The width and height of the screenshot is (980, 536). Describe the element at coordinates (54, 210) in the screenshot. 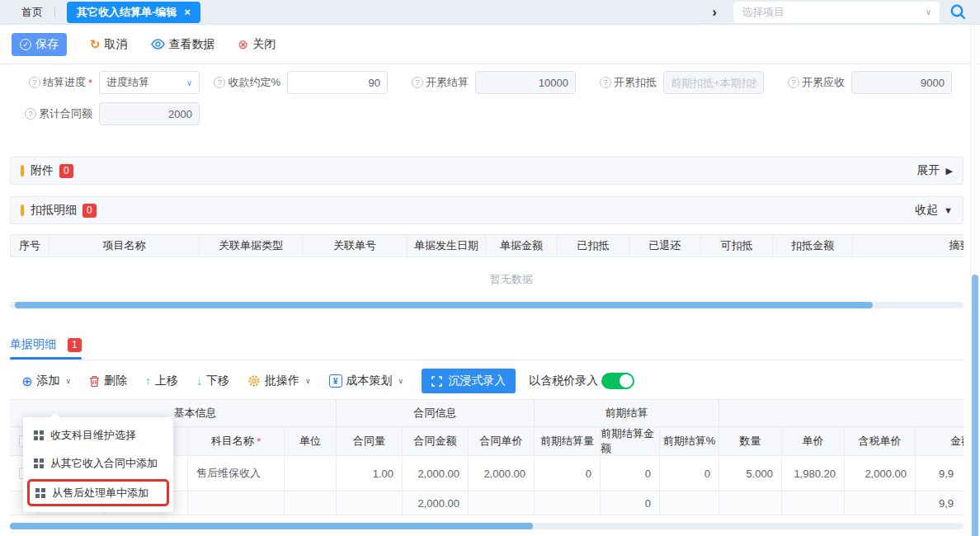

I see `deduction-title: 扣抵明细` at that location.